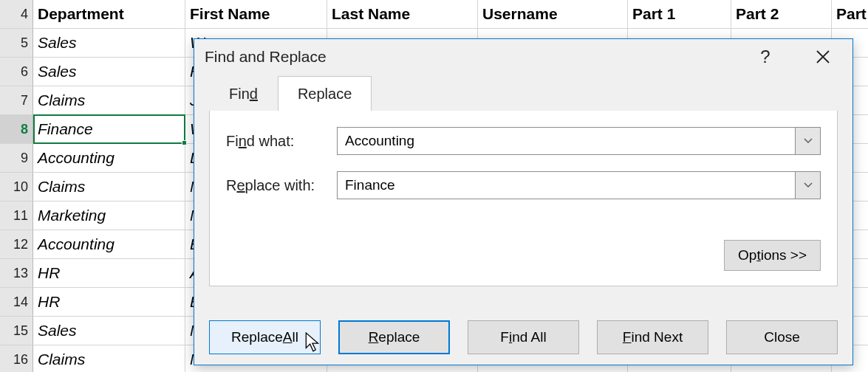 Image resolution: width=868 pixels, height=372 pixels. Describe the element at coordinates (16, 331) in the screenshot. I see `row-number: 15` at that location.